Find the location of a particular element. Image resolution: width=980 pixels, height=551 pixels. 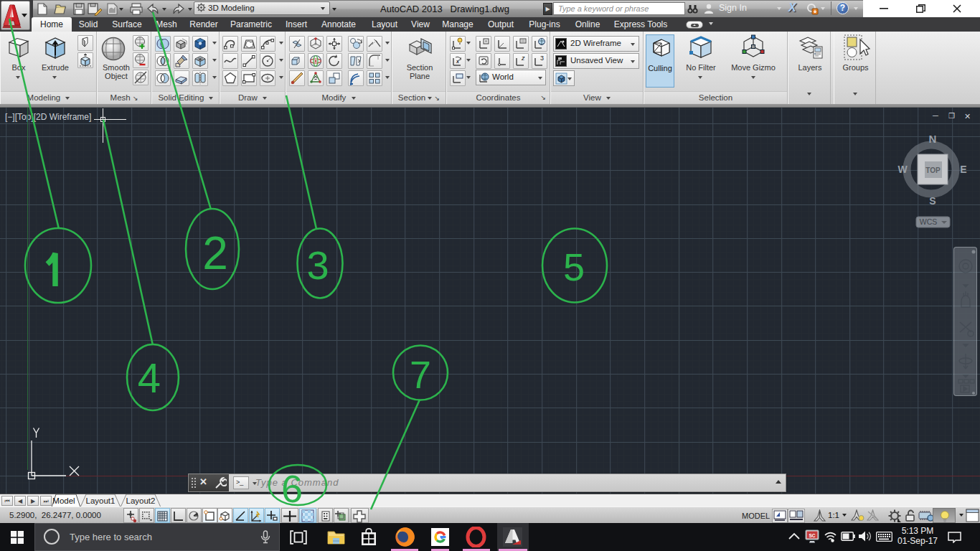

svg-text: Model is located at coordinates (63, 501).